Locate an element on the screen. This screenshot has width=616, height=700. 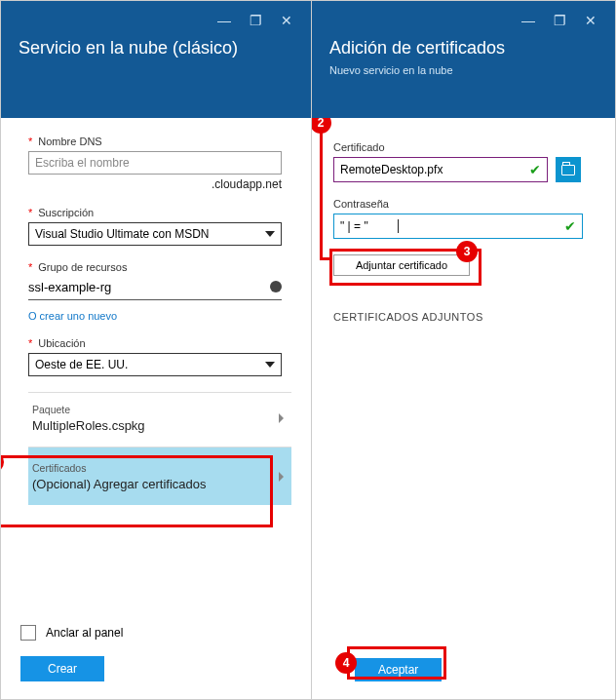
resource-group-select: ssl-example-rg is located at coordinates (155, 289).